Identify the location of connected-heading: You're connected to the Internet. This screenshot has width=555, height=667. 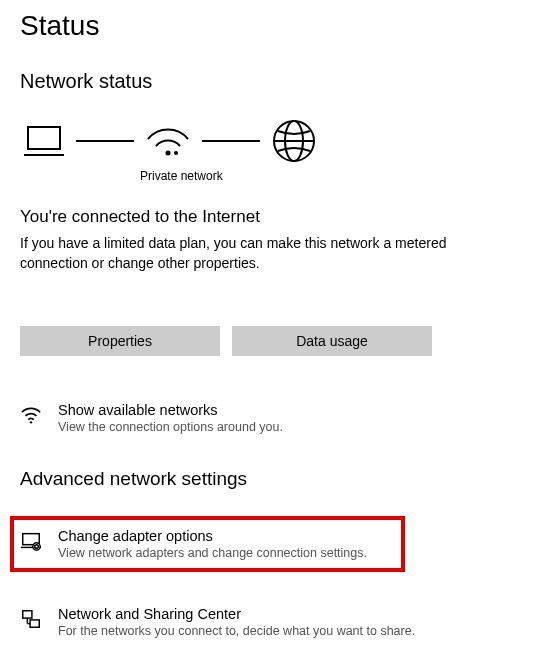
(278, 217).